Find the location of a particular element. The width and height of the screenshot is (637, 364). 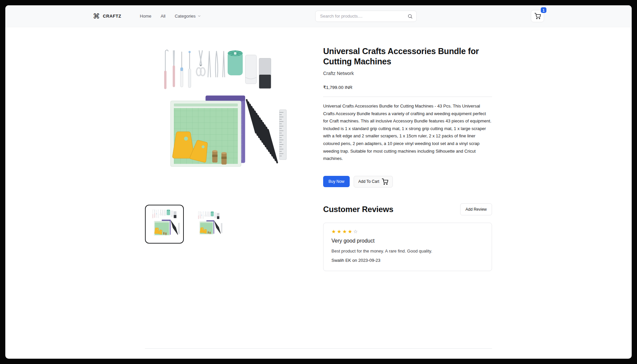

nav-categories: Categories is located at coordinates (188, 16).